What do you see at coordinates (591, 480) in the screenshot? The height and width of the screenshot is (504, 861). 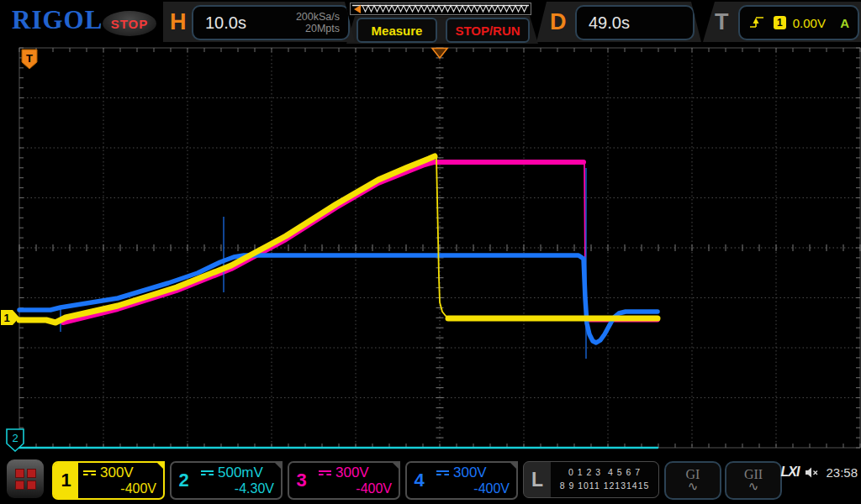 I see `digital-channels-box: L 0 1 2 3 4 5 6 7 8 9 1011 12131415` at bounding box center [591, 480].